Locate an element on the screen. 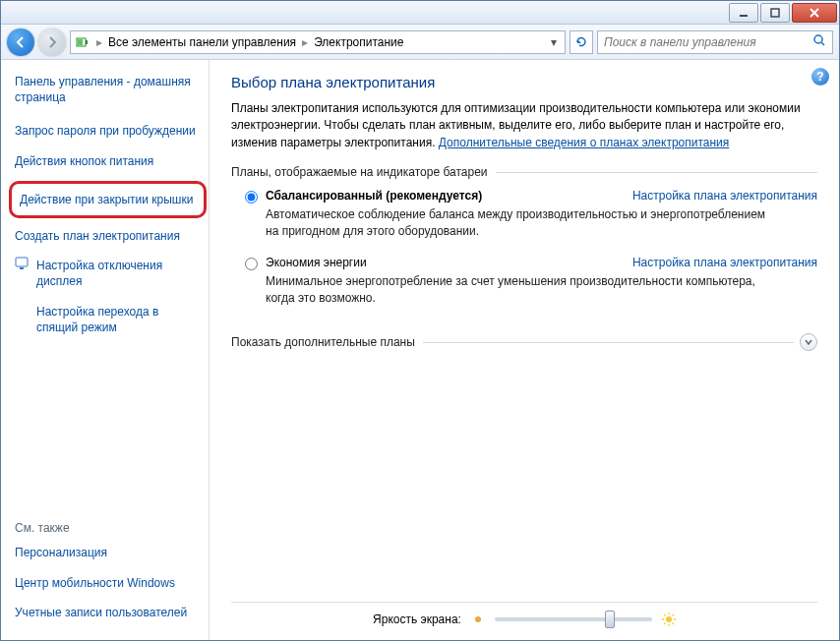 The image size is (840, 641). help-icon: ? is located at coordinates (820, 77).